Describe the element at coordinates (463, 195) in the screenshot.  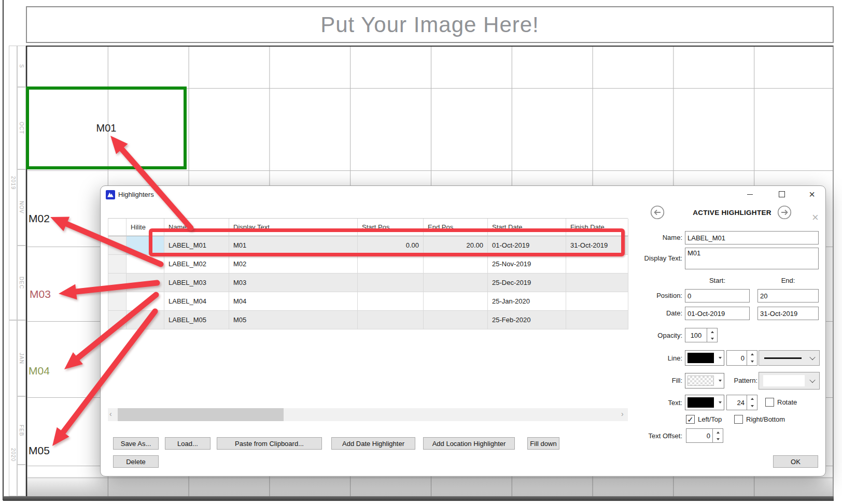
I see `dialog-titlebar: Highlighters ×` at that location.